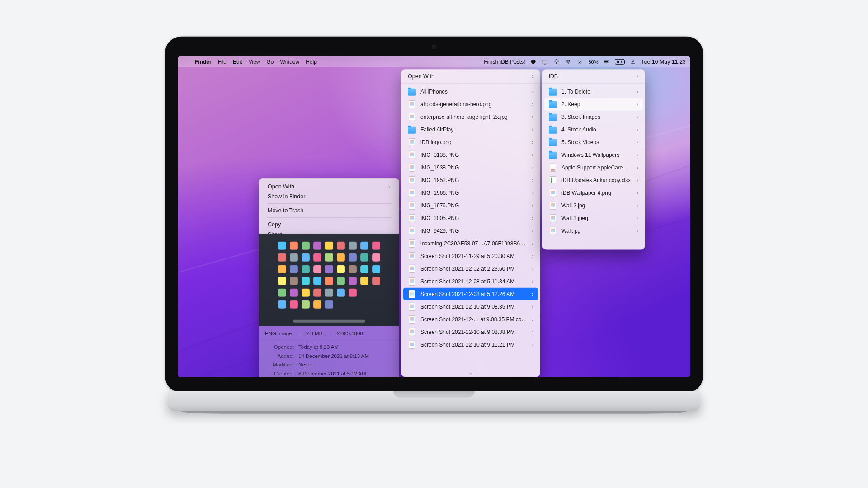 The image size is (868, 488). What do you see at coordinates (594, 218) in the screenshot?
I see `file-row: Wall 3.jpeg›` at bounding box center [594, 218].